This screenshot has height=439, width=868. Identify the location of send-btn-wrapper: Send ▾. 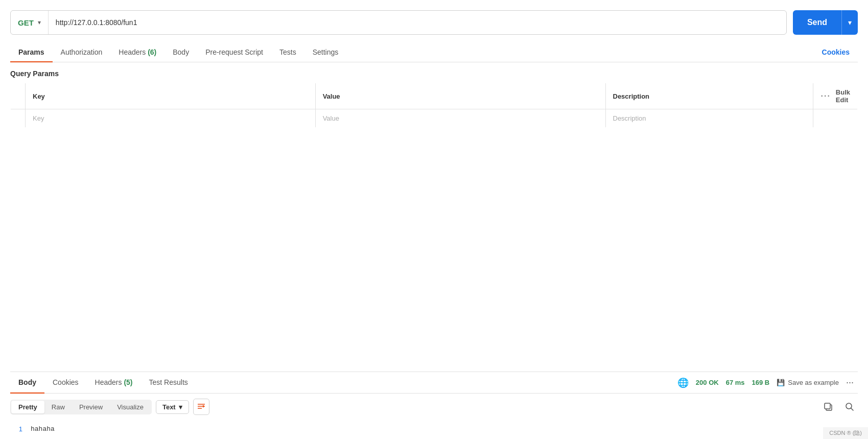
(826, 22).